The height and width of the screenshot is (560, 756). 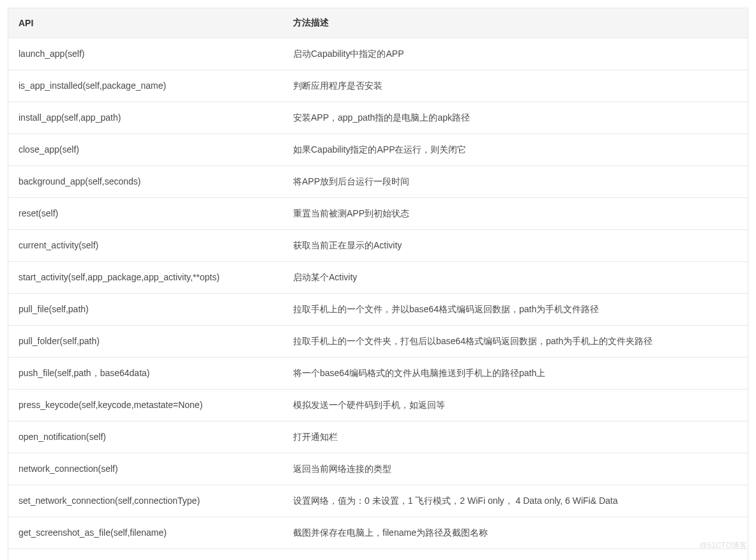 What do you see at coordinates (378, 555) in the screenshot?
I see `table-row: save_screenshot(filename)截图并保存在电脑上，filen…` at bounding box center [378, 555].